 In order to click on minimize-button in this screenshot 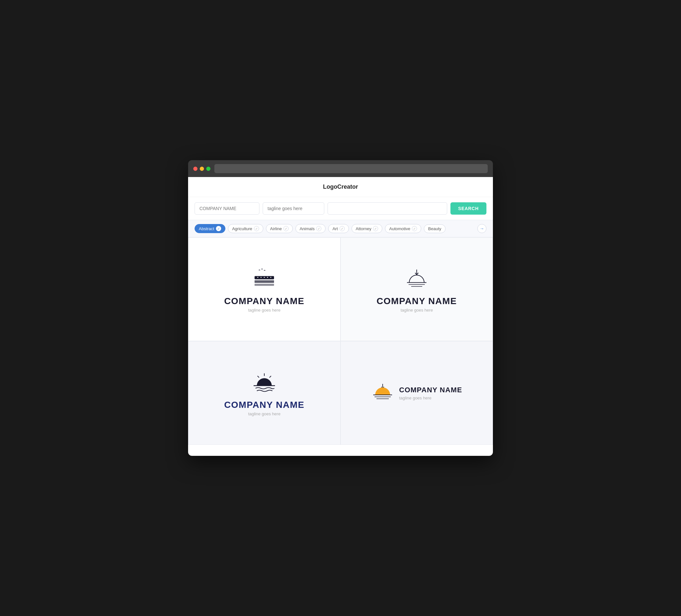, I will do `click(202, 169)`.